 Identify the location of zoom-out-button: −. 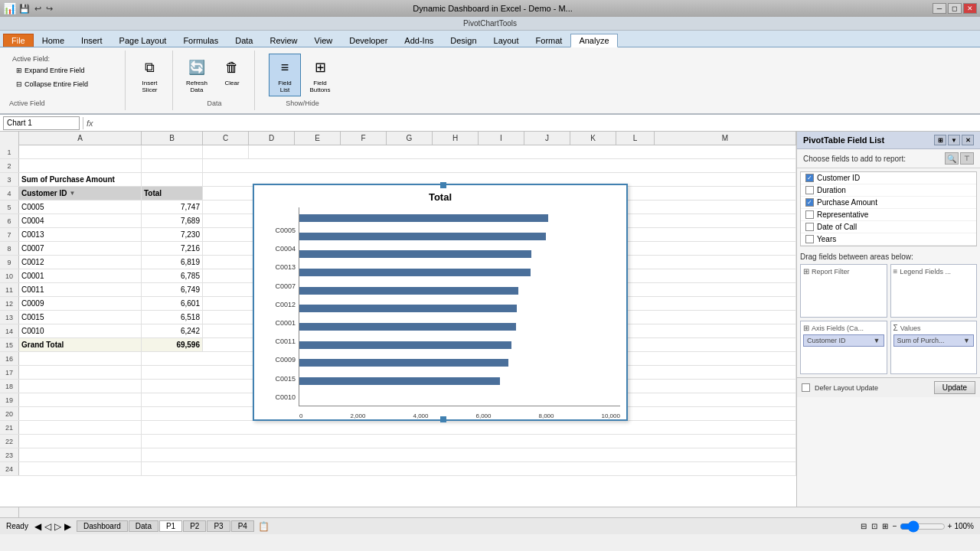
(895, 527).